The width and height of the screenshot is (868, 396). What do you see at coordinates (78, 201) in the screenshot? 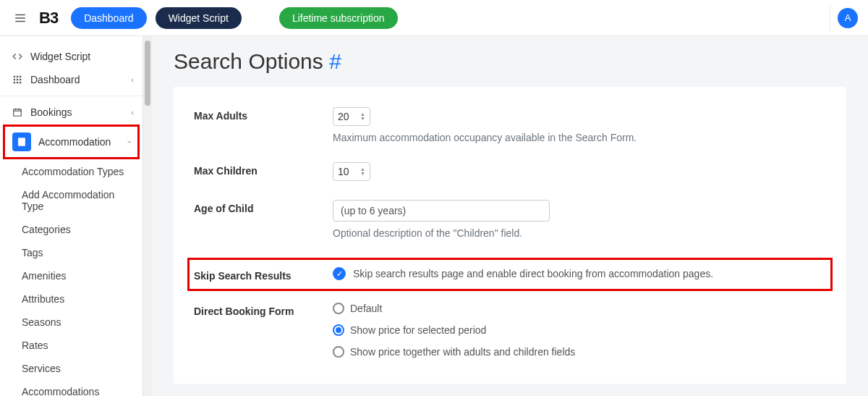
I see `sidebar-item-label: Add Accommodation Type` at bounding box center [78, 201].